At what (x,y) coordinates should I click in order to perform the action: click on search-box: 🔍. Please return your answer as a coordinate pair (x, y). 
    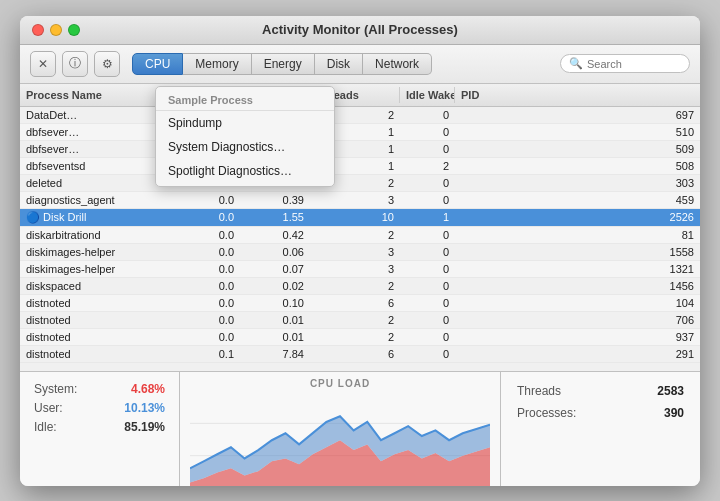
    Looking at the image, I should click on (625, 64).